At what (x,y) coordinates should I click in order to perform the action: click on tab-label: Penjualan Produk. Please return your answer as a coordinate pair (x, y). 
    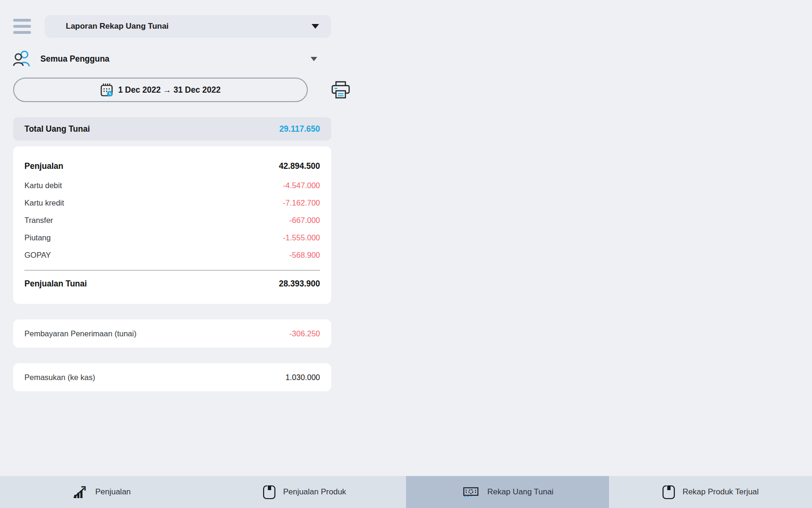
    Looking at the image, I should click on (314, 492).